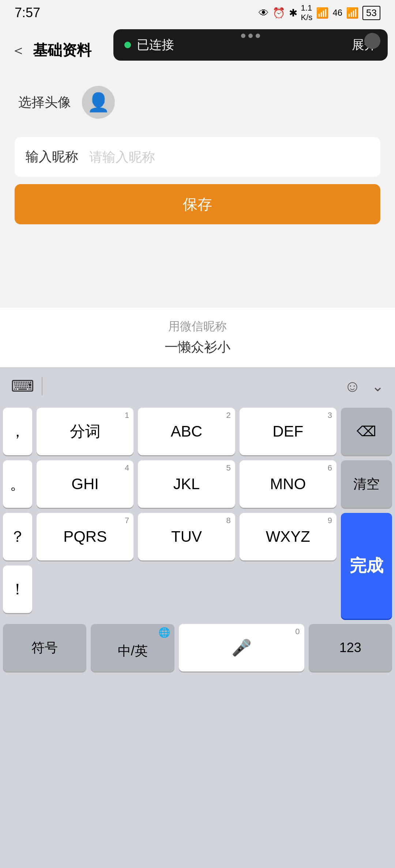  Describe the element at coordinates (288, 431) in the screenshot. I see `key-def: 3 DEF` at that location.